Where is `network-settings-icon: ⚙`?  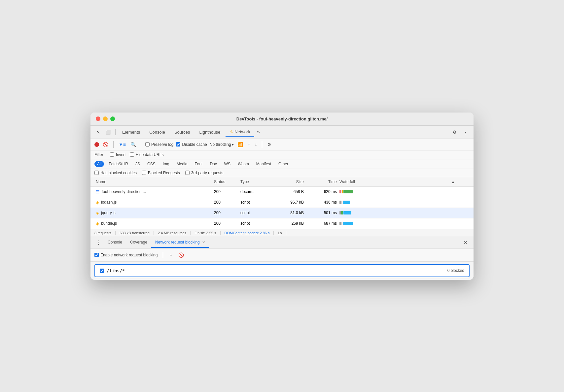
network-settings-icon: ⚙ is located at coordinates (269, 145).